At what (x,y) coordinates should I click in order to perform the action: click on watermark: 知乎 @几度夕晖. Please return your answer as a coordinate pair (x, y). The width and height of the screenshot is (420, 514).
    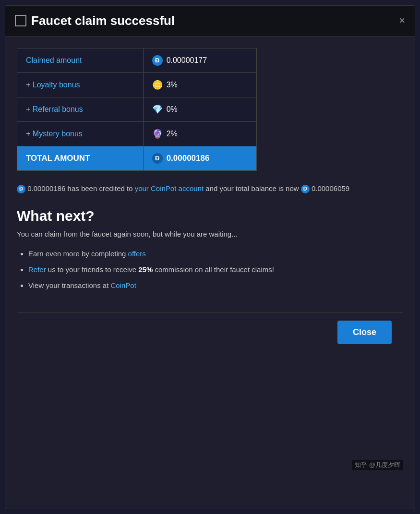
    Looking at the image, I should click on (377, 465).